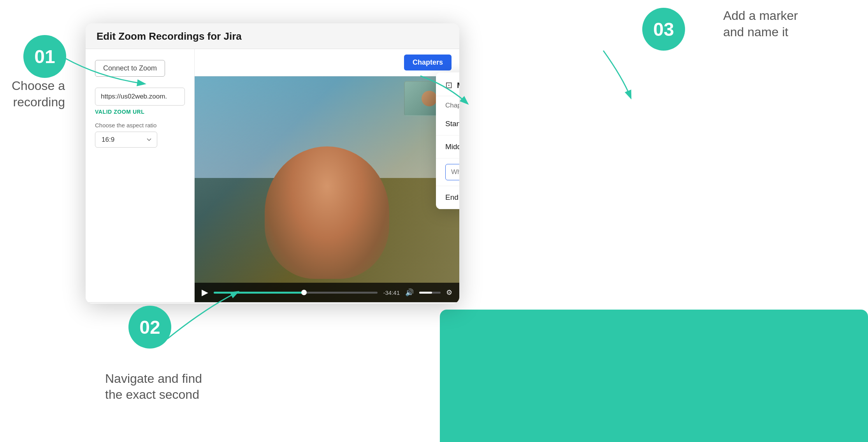 The height and width of the screenshot is (442, 868). What do you see at coordinates (38, 94) in the screenshot?
I see `step-01-line1: Choose arecording` at bounding box center [38, 94].